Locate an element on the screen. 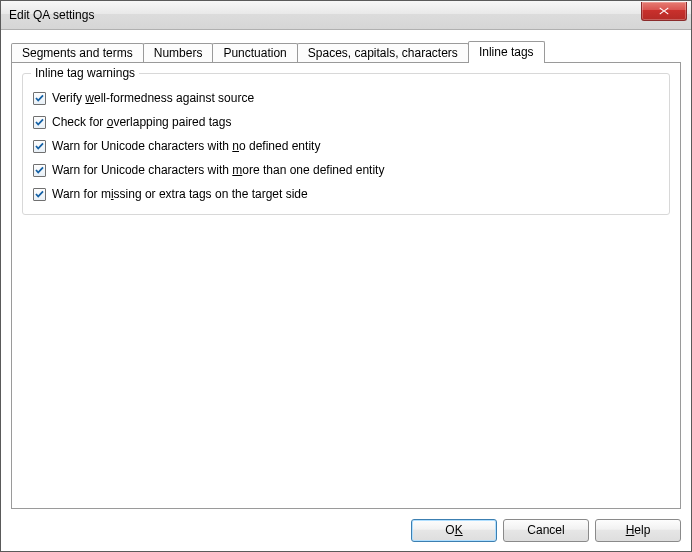 This screenshot has height=552, width=692. tab-label: Segments and terms is located at coordinates (78, 53).